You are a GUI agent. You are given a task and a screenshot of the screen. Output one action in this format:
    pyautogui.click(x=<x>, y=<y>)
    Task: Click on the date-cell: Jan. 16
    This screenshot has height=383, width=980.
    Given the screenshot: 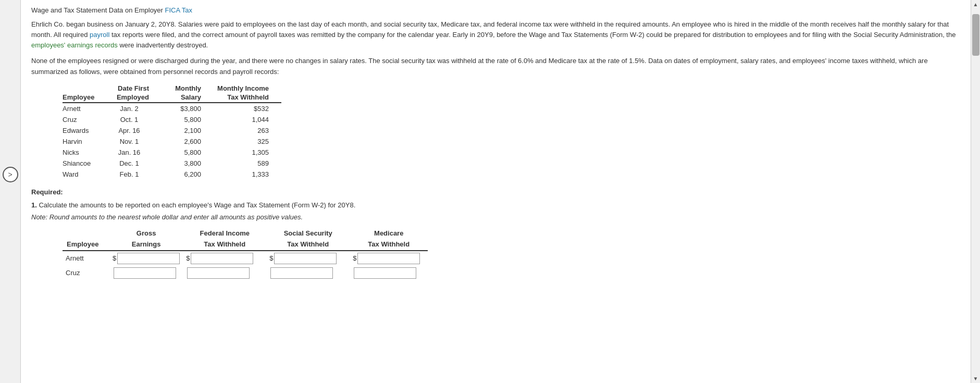 What is the action you would take?
    pyautogui.click(x=135, y=152)
    